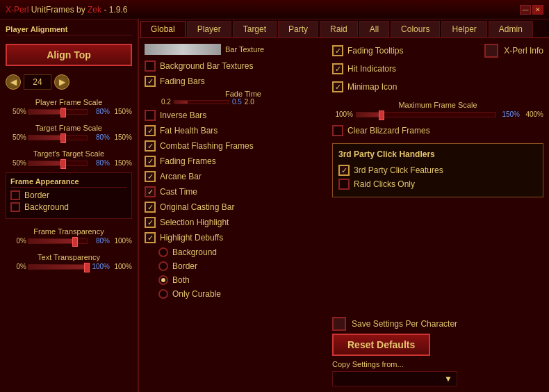 The width and height of the screenshot is (549, 392). I want to click on max-scale-max: 400%, so click(533, 114).